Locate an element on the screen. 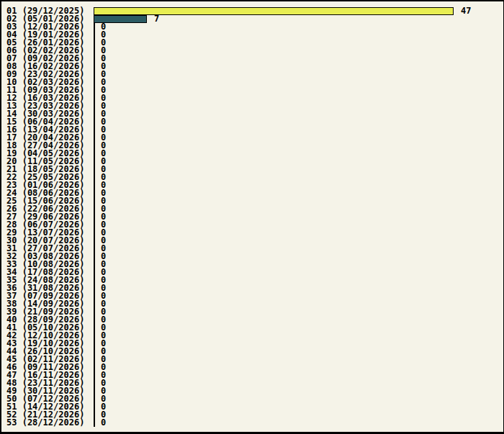 The height and width of the screenshot is (434, 504). category-label: 53 (28/12/2026) is located at coordinates (45, 423).